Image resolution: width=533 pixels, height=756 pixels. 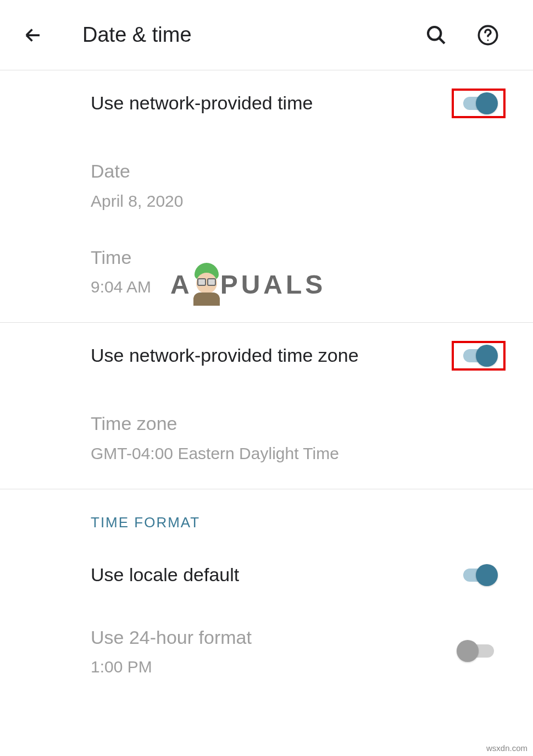 I want to click on setting-date: Date April 8, 2020, so click(x=266, y=183).